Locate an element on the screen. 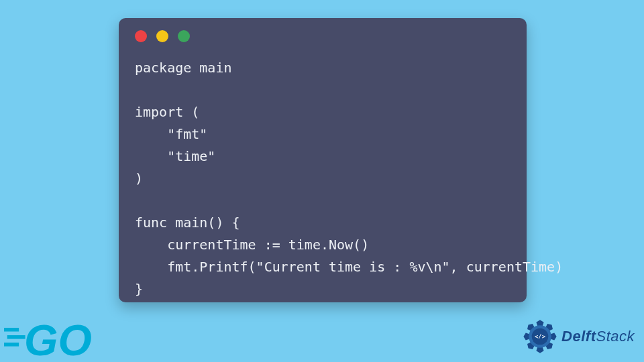 This screenshot has height=362, width=644. code-line: fmt.Printf("Current time is : %v\n", cur… is located at coordinates (349, 267).